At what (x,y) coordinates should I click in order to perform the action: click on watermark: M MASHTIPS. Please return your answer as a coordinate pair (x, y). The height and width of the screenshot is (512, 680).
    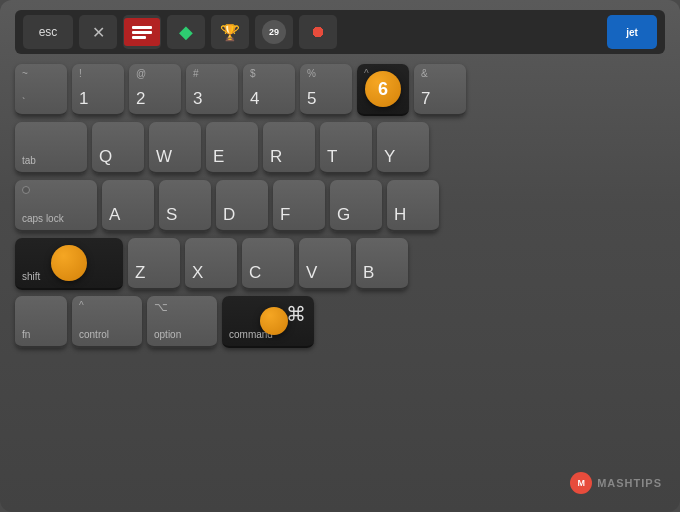
    Looking at the image, I should click on (616, 483).